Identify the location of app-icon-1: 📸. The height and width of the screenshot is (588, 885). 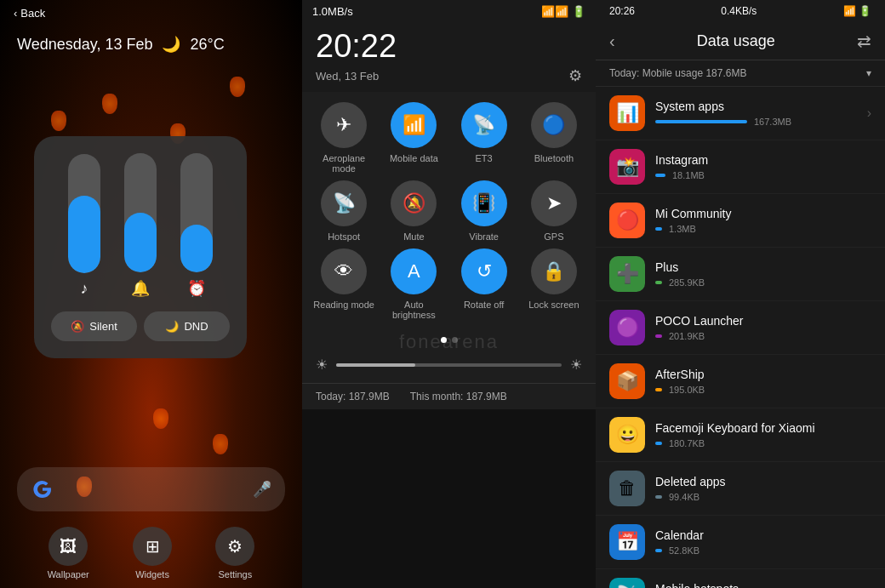
(627, 167).